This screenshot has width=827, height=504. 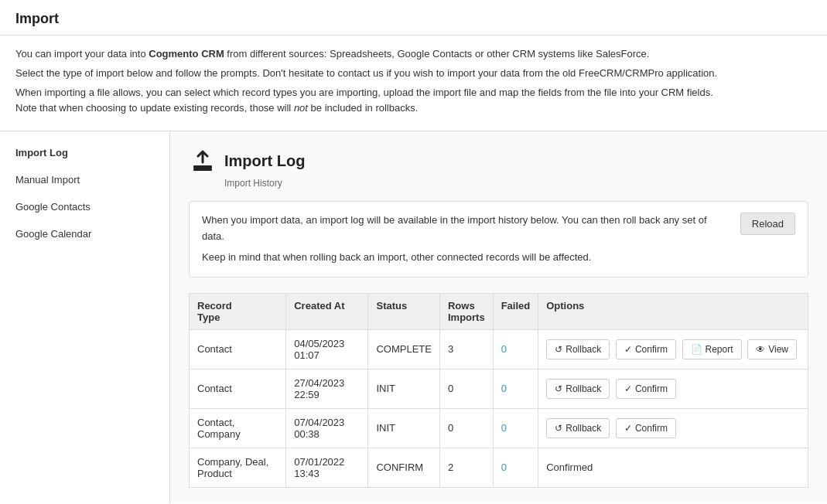 I want to click on table-row: Contact, Company 07/04/2023 00:38 INIT 0…, so click(x=499, y=428).